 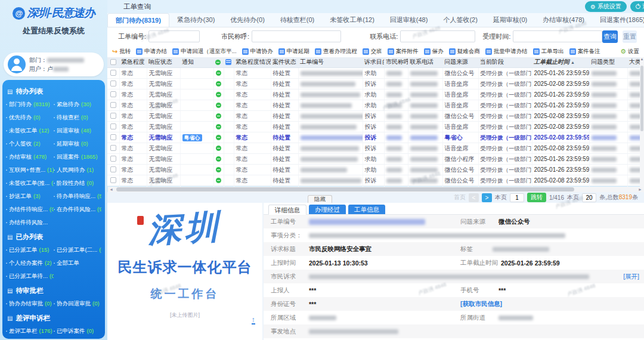 I want to click on prev-page-button: <, so click(x=473, y=198).